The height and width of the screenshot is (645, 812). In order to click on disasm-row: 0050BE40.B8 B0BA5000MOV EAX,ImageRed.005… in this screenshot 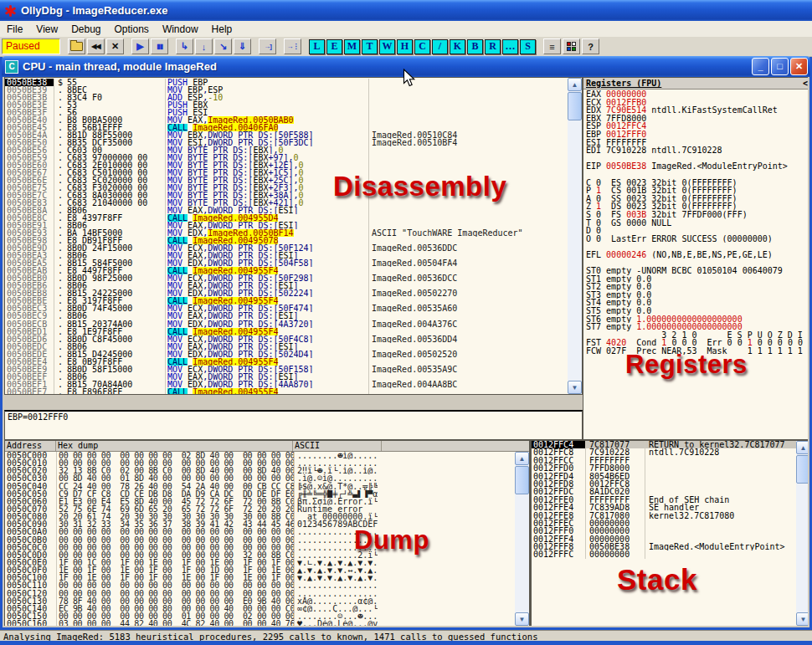, I will do `click(286, 120)`.